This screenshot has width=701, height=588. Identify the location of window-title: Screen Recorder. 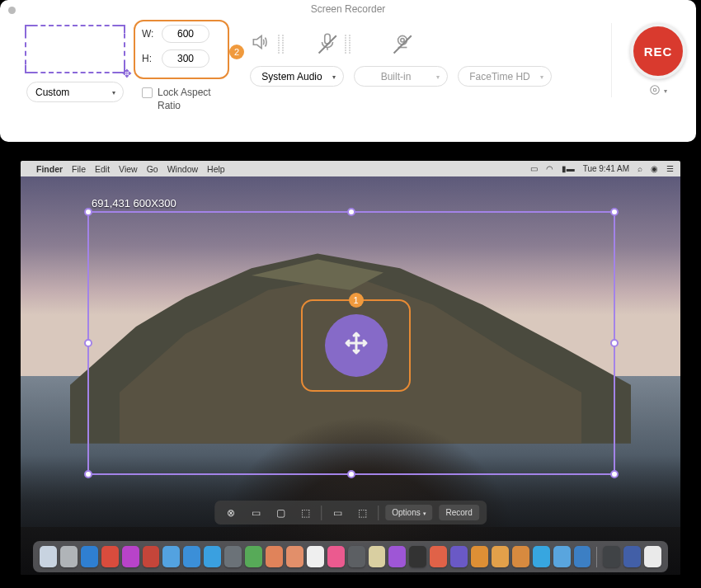
(348, 9).